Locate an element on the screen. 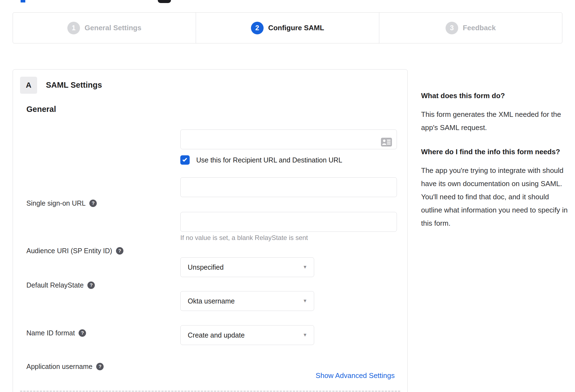  nameid-format-value: Unspecified is located at coordinates (245, 267).